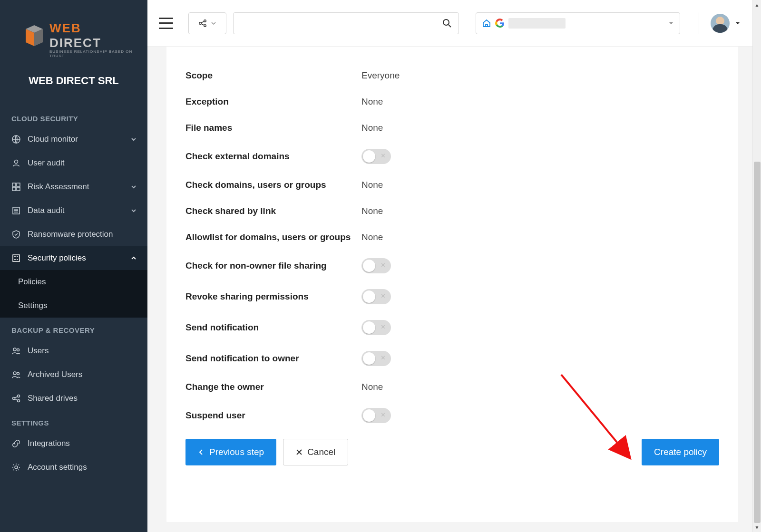 The width and height of the screenshot is (761, 532). Describe the element at coordinates (376, 358) in the screenshot. I see `toggle-send-notification-owner` at that location.